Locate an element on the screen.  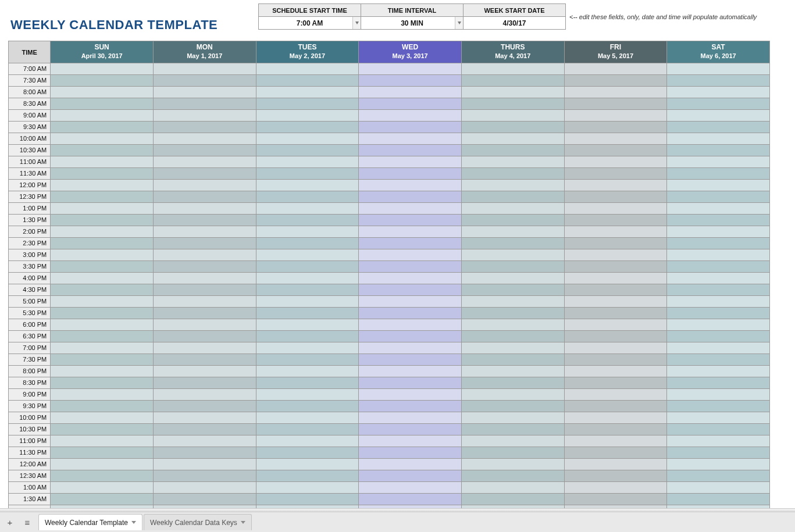
time-label-cell: 4:30 PM is located at coordinates (30, 290).